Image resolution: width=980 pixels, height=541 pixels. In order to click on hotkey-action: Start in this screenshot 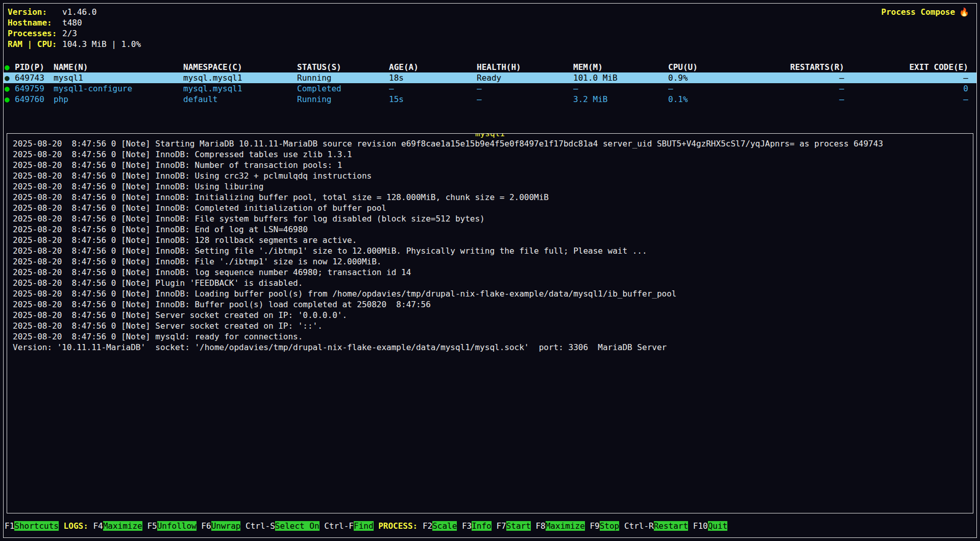, I will do `click(519, 526)`.